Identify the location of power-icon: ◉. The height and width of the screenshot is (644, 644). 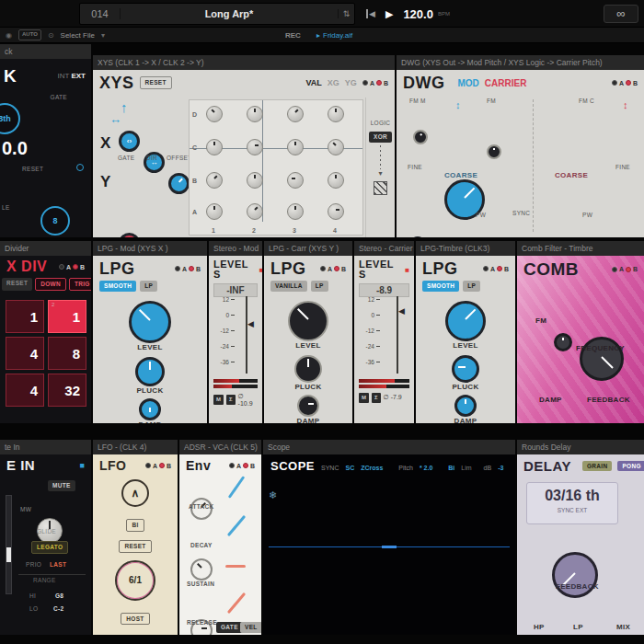
(9, 35).